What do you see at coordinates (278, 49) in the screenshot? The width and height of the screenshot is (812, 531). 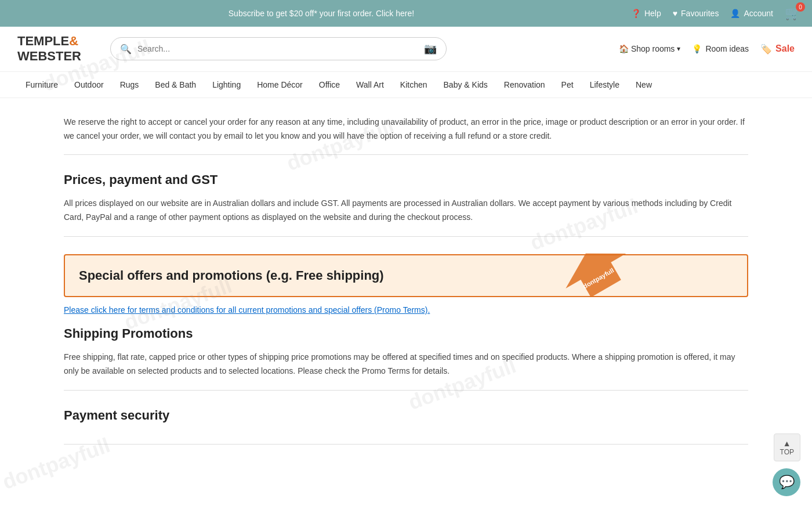 I see `search-bar: 🔍 📷` at bounding box center [278, 49].